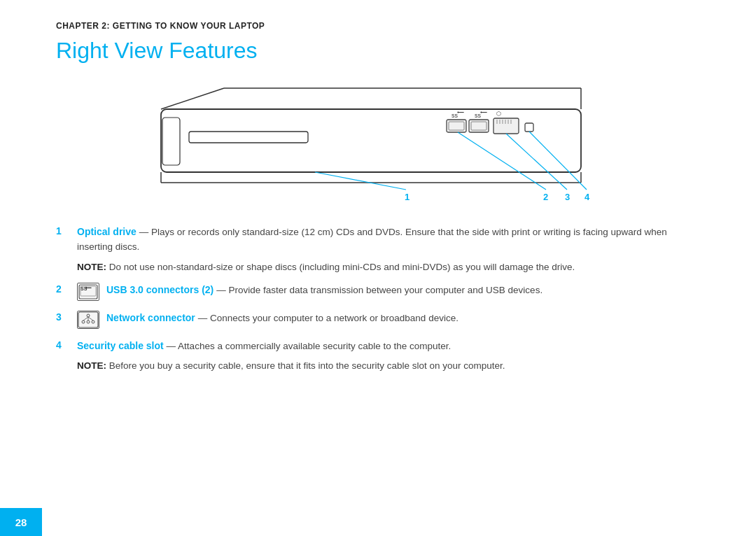 This screenshot has width=756, height=536. I want to click on feature-content-4: Security cable slot — Attaches a commerc…, so click(388, 356).